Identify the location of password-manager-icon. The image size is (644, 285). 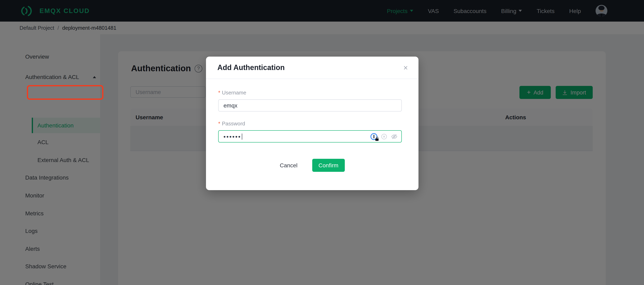
(374, 136).